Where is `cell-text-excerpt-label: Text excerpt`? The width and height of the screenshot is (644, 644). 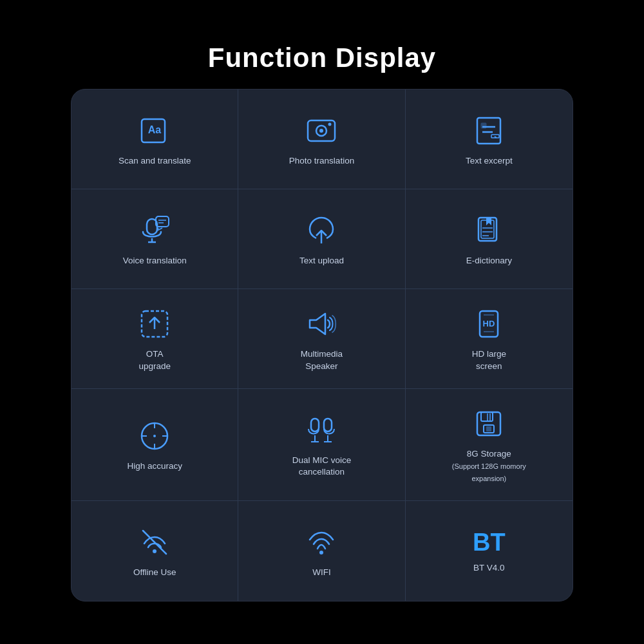
cell-text-excerpt-label: Text excerpt is located at coordinates (489, 161).